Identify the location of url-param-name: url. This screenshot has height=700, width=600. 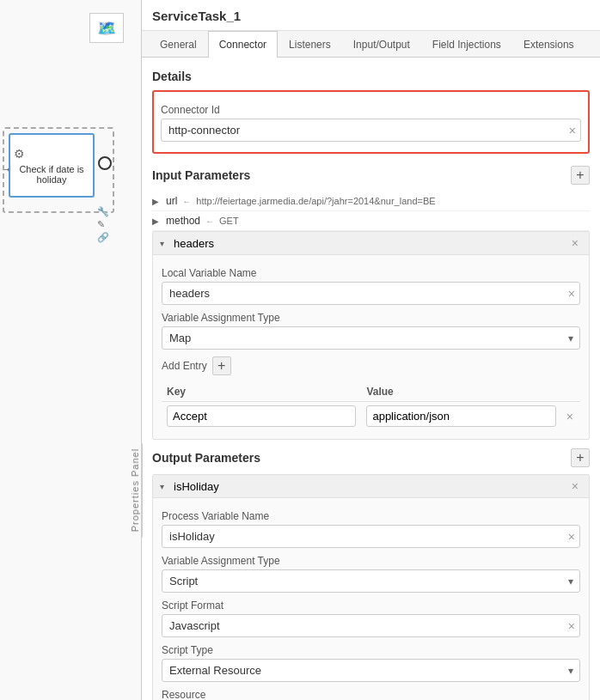
(172, 201).